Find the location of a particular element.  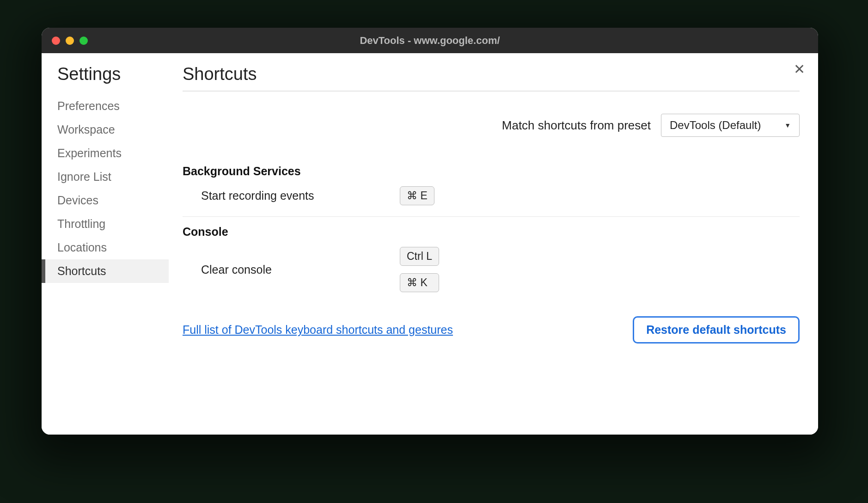

titlebar: DevTools - www.google.com/ is located at coordinates (430, 41).